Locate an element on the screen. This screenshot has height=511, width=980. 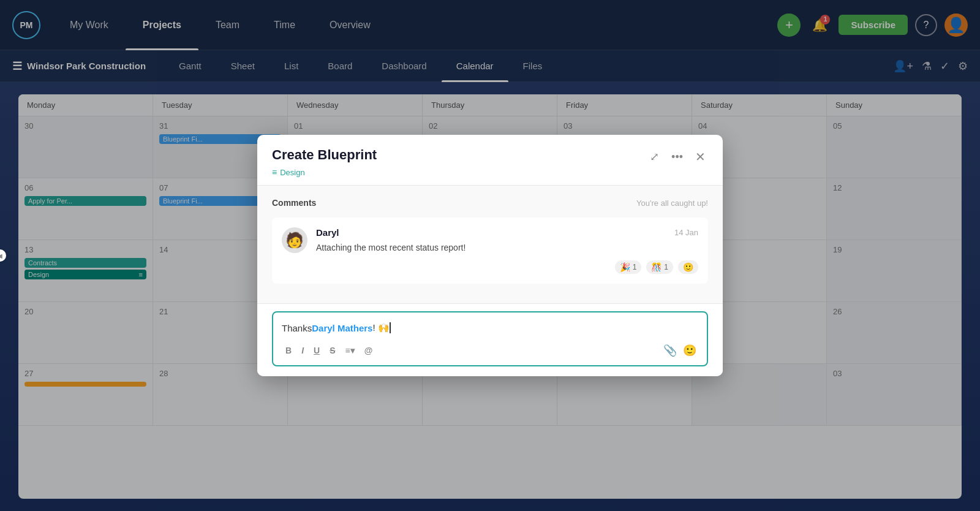
close-icon: ✕ is located at coordinates (701, 157).